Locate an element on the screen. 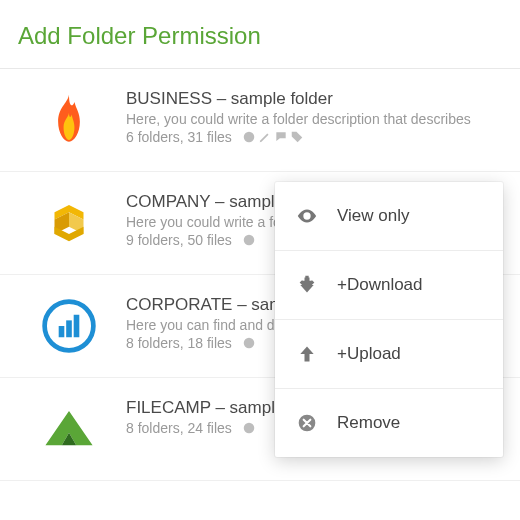  tag-icon is located at coordinates (297, 137).